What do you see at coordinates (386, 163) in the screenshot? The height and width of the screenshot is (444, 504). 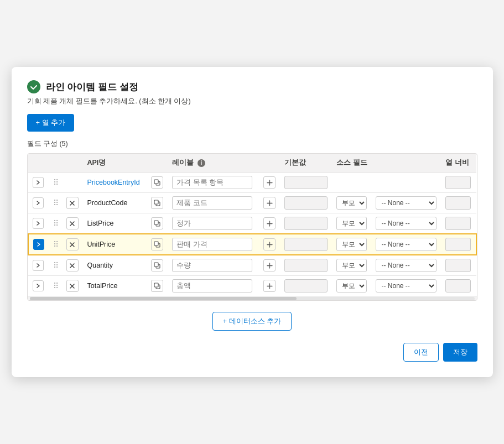 I see `col-source-header: 소스 필드` at bounding box center [386, 163].